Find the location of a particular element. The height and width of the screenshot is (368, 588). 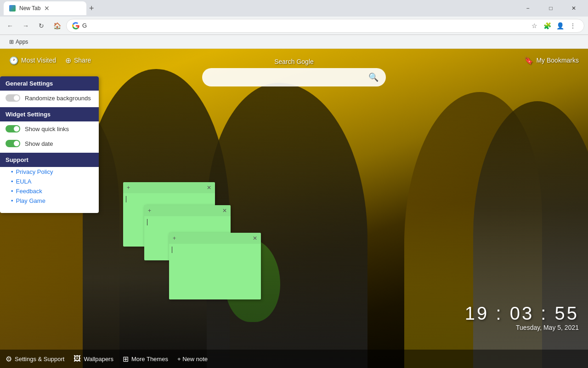

search-button: 🔍 is located at coordinates (373, 77).